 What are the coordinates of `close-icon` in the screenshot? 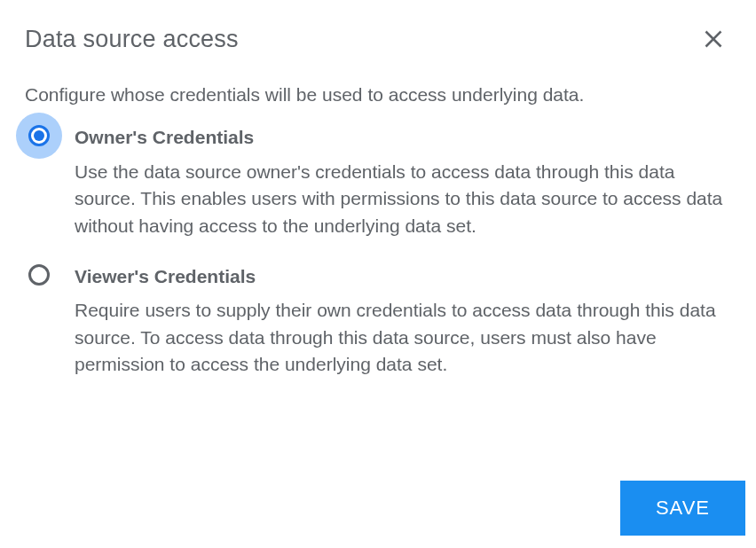 It's located at (713, 39).